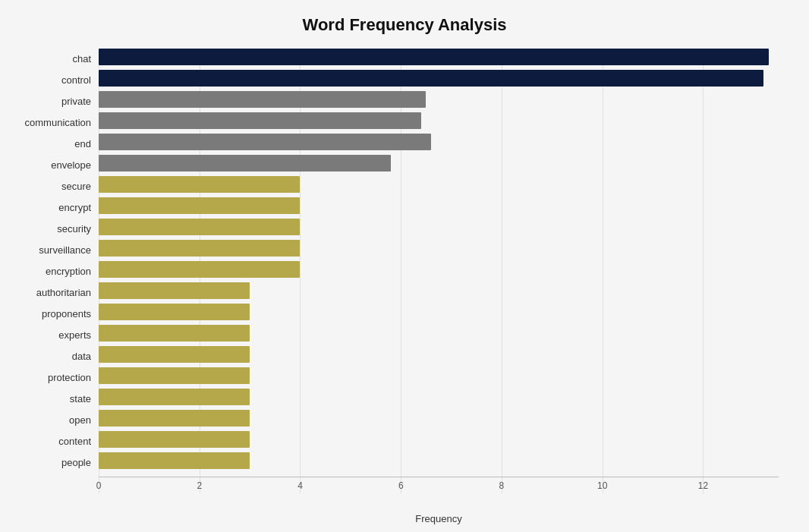  What do you see at coordinates (404, 25) in the screenshot?
I see `chart-title: Word Frequency Analysis` at bounding box center [404, 25].